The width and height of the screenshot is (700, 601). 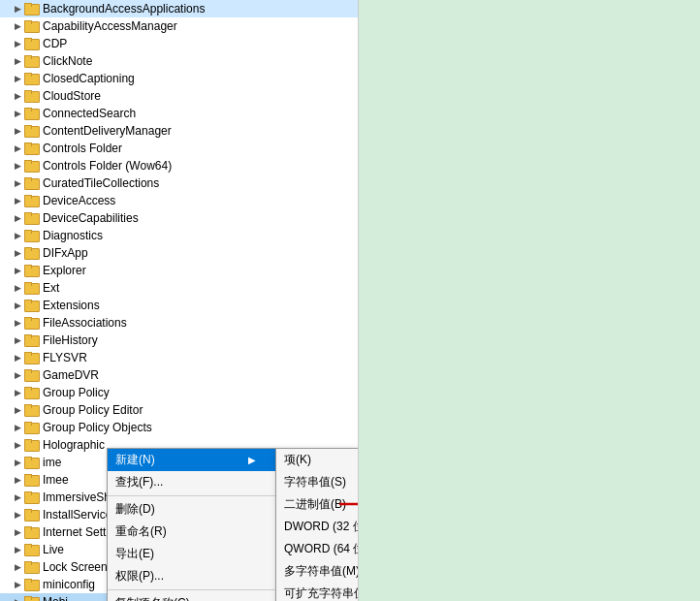 I want to click on context-menu-item: 查找(F)..., so click(x=192, y=483).